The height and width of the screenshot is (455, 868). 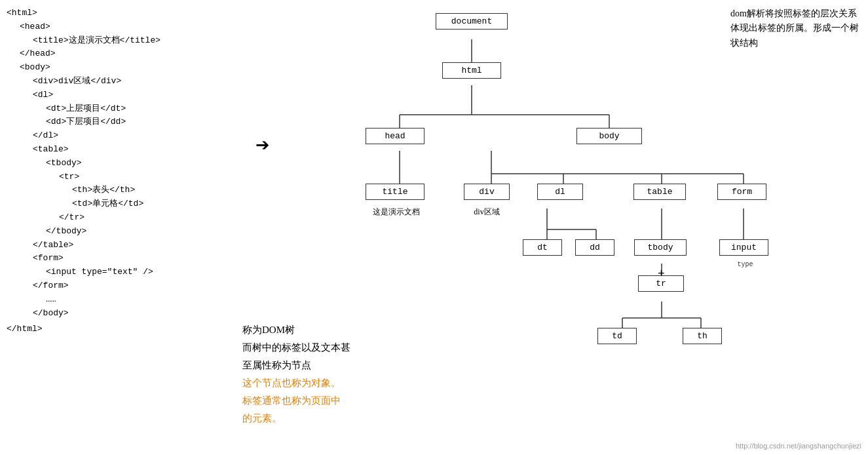 What do you see at coordinates (296, 366) in the screenshot?
I see `bottom-line3: 至属性称为节点` at bounding box center [296, 366].